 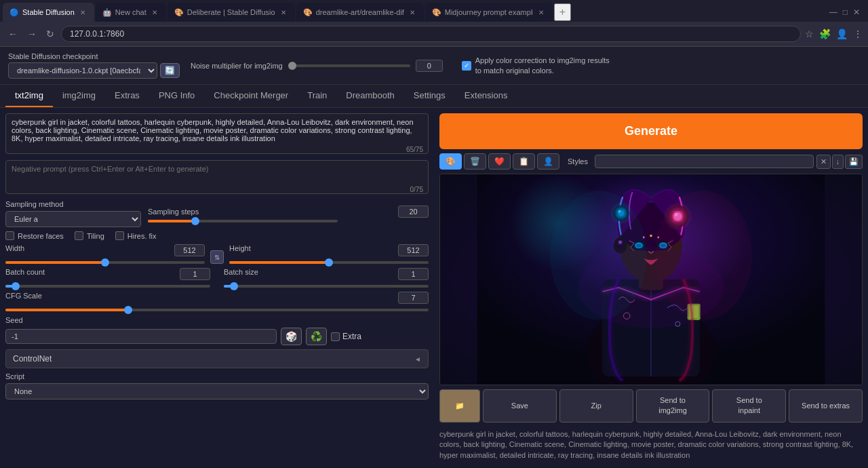 I want to click on tab-train: Train, so click(x=317, y=96).